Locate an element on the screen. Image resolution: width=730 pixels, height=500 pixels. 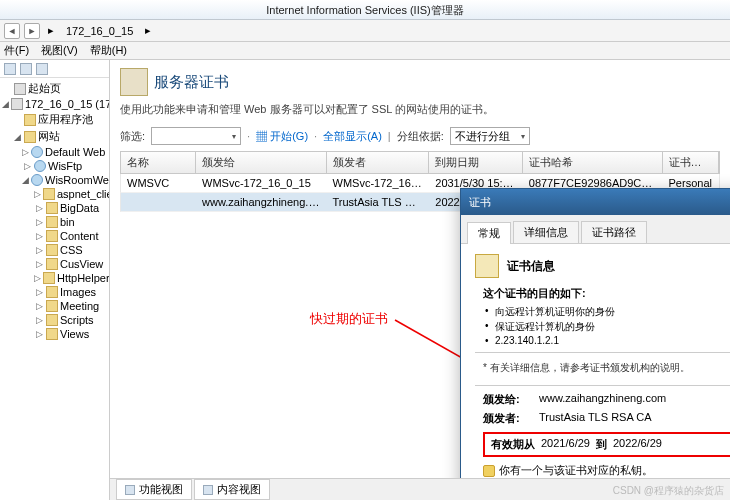
menu-help: 帮助(H) is located at coordinates (108, 50).